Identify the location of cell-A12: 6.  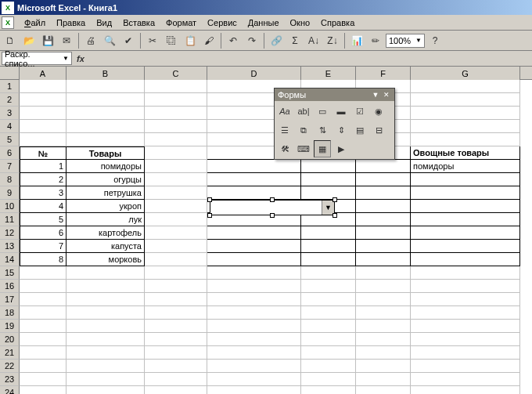
(43, 233).